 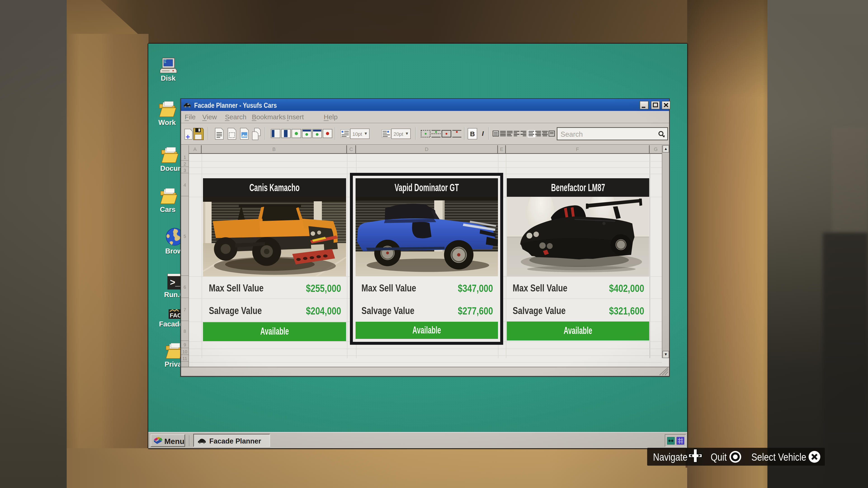 I want to click on svg-text: FAC, so click(x=176, y=315).